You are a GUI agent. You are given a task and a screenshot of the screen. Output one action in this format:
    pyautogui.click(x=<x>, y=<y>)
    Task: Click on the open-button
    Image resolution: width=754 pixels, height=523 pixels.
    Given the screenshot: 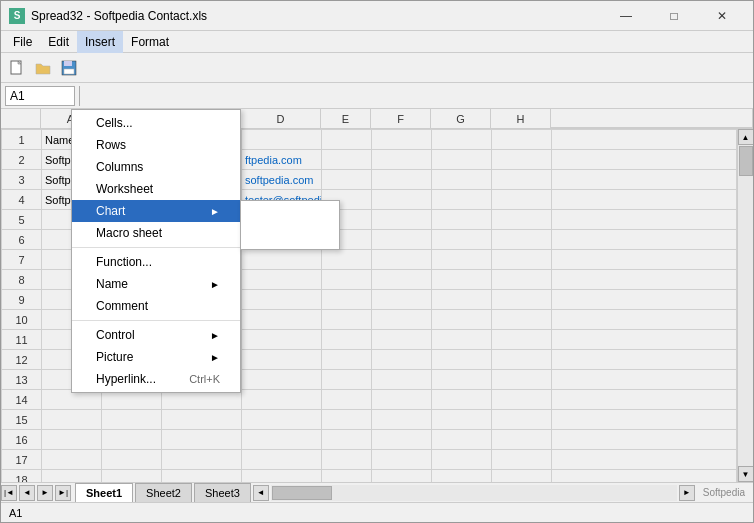 What is the action you would take?
    pyautogui.click(x=43, y=68)
    